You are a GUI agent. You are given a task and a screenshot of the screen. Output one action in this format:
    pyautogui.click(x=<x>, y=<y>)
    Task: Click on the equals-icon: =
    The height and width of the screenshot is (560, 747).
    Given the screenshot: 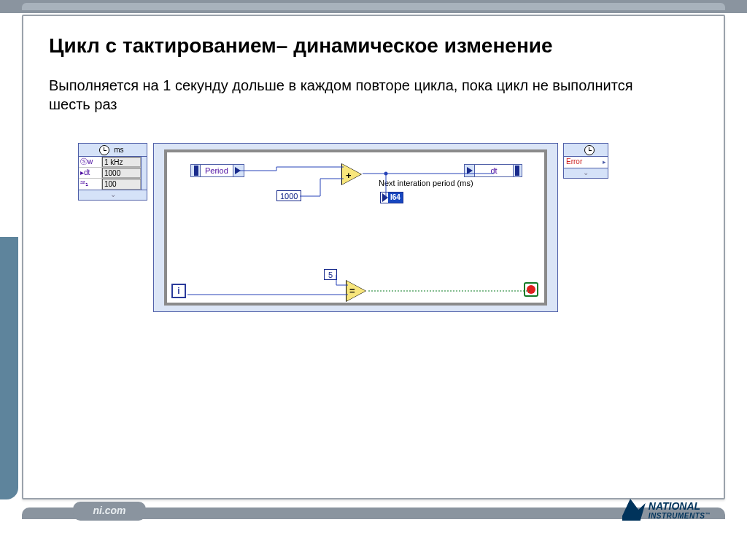 What is the action you would take?
    pyautogui.click(x=352, y=290)
    